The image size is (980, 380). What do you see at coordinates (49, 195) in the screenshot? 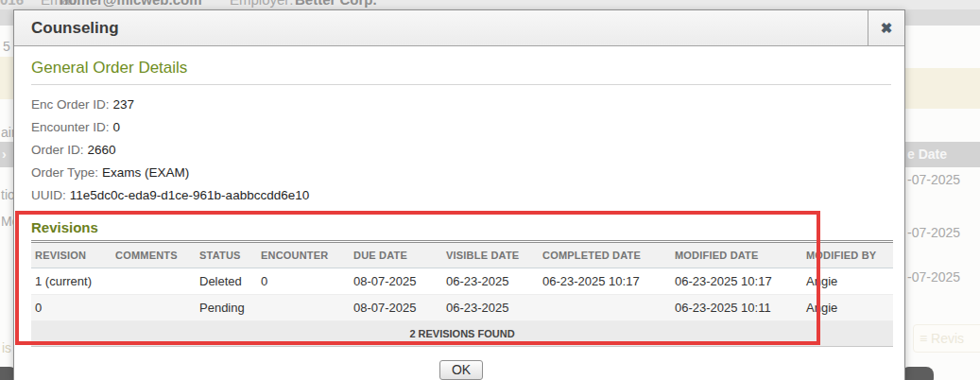
I see `field-label: UUID:` at bounding box center [49, 195].